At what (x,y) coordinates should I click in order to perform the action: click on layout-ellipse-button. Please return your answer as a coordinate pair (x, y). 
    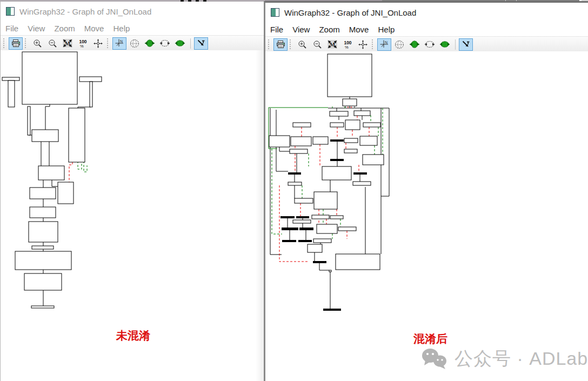
    Looking at the image, I should click on (430, 44).